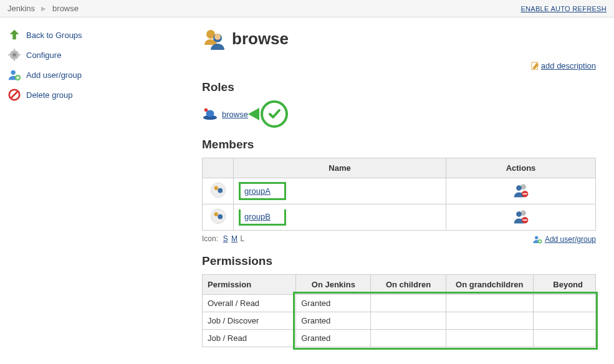  Describe the element at coordinates (399, 191) in the screenshot. I see `table-row: groupA` at that location.